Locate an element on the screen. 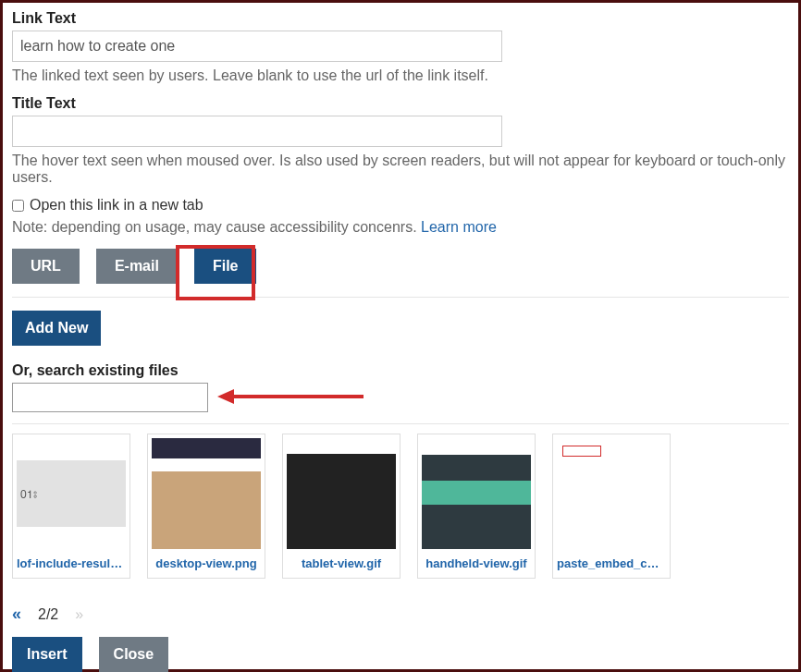  pager: « 2/2 » is located at coordinates (400, 614).